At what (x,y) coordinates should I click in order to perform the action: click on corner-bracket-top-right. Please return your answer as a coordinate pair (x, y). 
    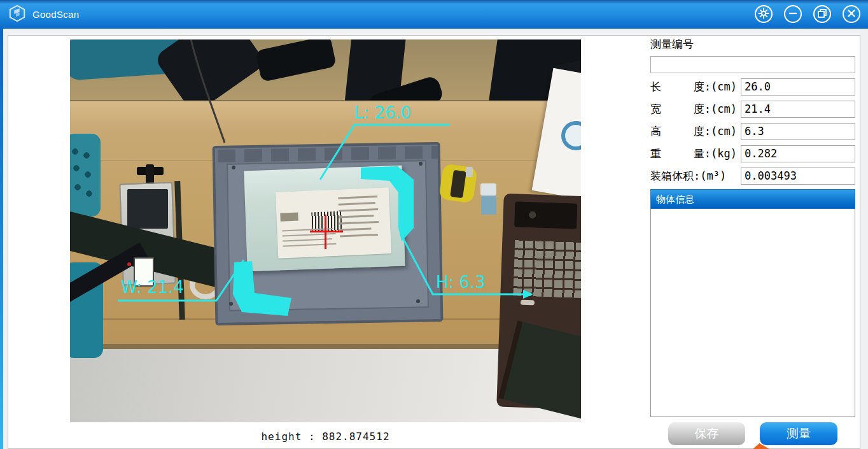
    Looking at the image, I should click on (387, 204).